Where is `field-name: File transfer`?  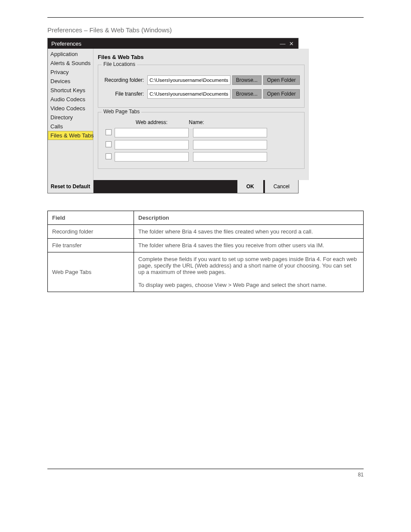 field-name: File transfer is located at coordinates (91, 246).